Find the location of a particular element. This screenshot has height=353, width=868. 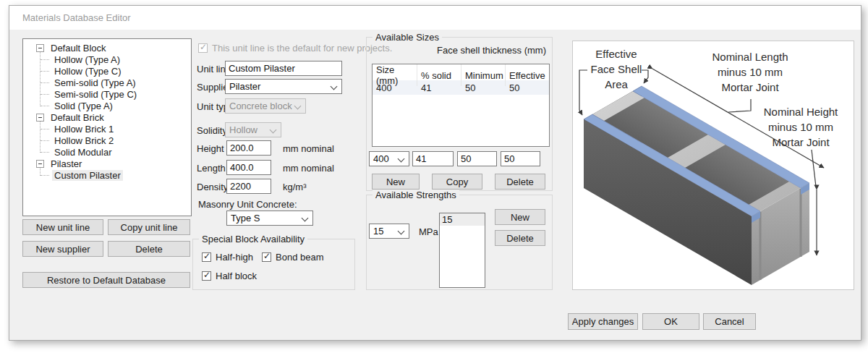

list-item: 15 is located at coordinates (462, 220).